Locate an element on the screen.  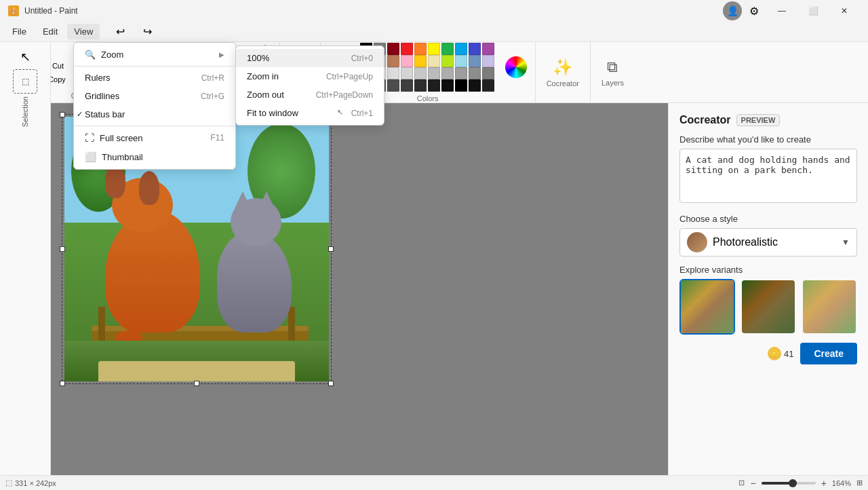
statusbar-right: ⊡ − + 164% ⊞ is located at coordinates (800, 483).